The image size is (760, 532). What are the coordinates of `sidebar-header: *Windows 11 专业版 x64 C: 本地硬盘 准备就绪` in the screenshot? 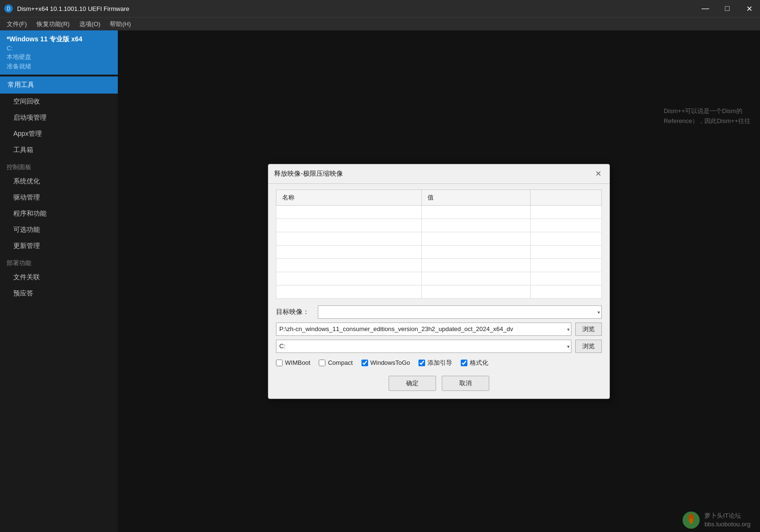 It's located at (59, 52).